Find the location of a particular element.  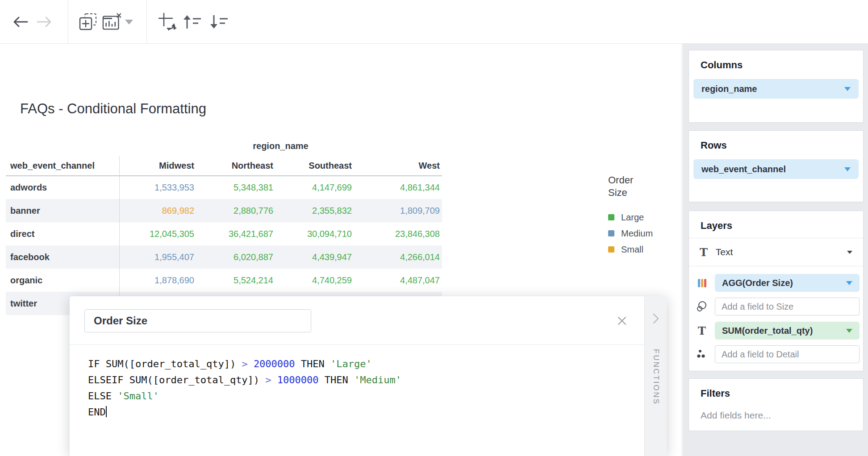

value-cell: 1,533,953 is located at coordinates (158, 187).